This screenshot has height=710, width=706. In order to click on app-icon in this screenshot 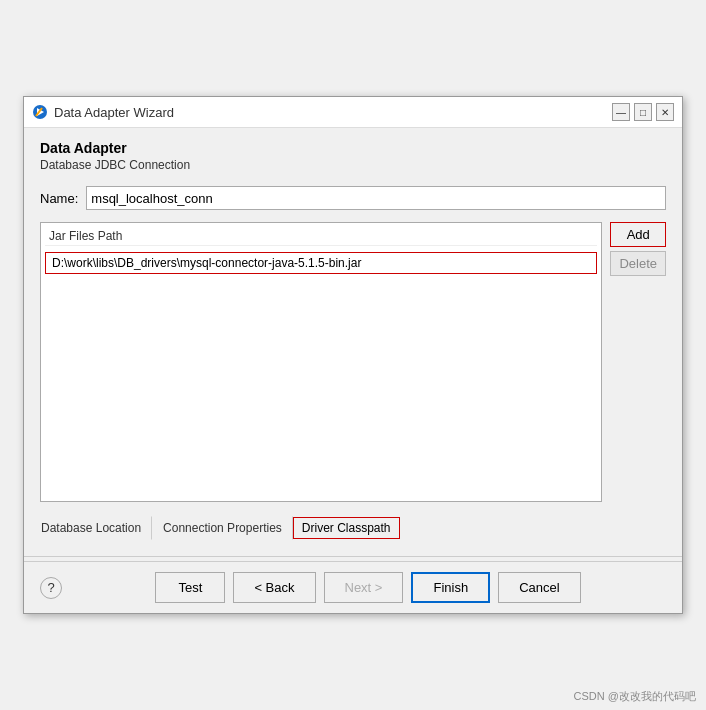, I will do `click(40, 112)`.